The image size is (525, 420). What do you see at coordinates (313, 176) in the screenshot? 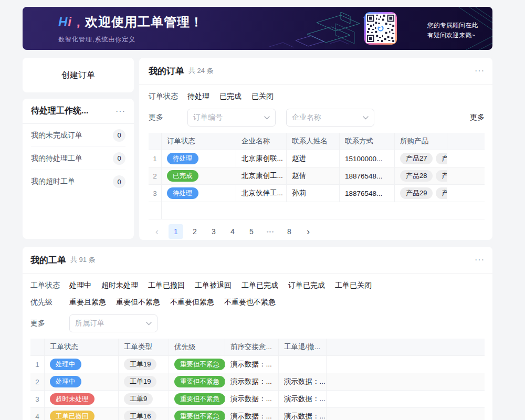
I see `contact-cell: 赵倩` at bounding box center [313, 176].